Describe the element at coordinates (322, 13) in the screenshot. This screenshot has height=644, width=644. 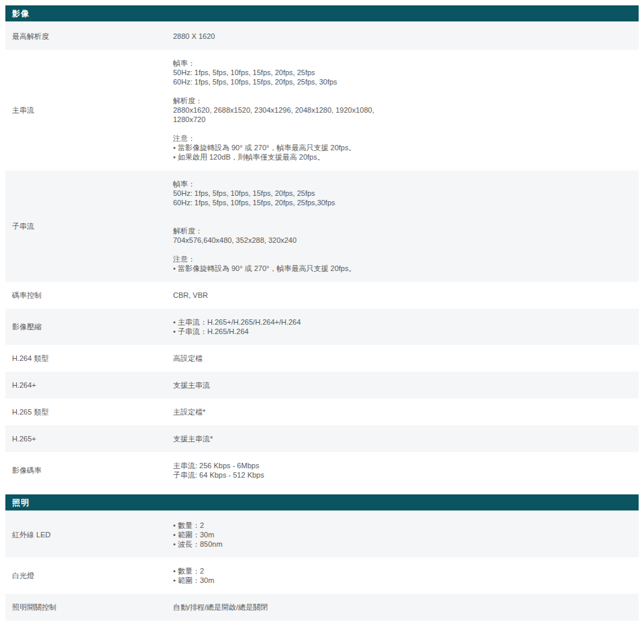
I see `section-header: 影像` at that location.